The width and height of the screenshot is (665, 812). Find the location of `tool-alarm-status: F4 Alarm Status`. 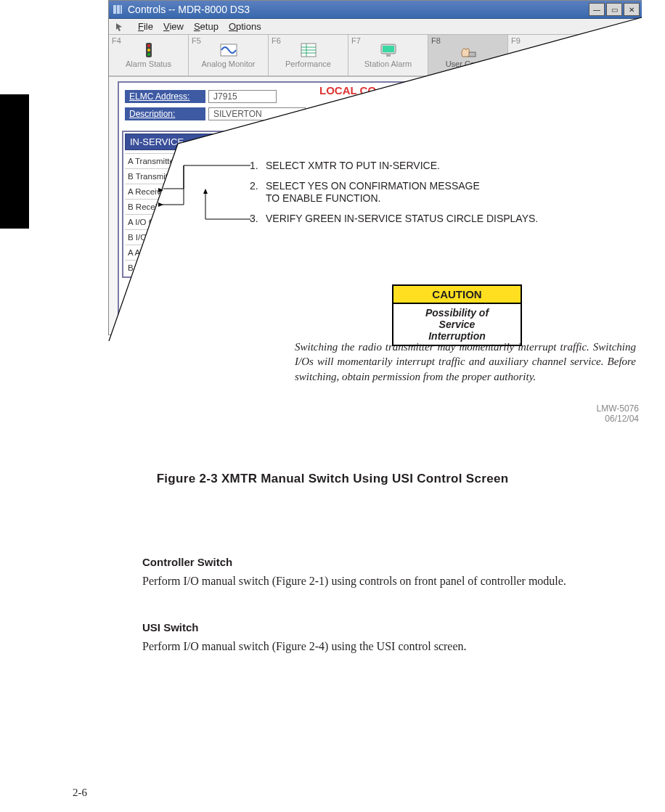

tool-alarm-status: F4 Alarm Status is located at coordinates (149, 55).